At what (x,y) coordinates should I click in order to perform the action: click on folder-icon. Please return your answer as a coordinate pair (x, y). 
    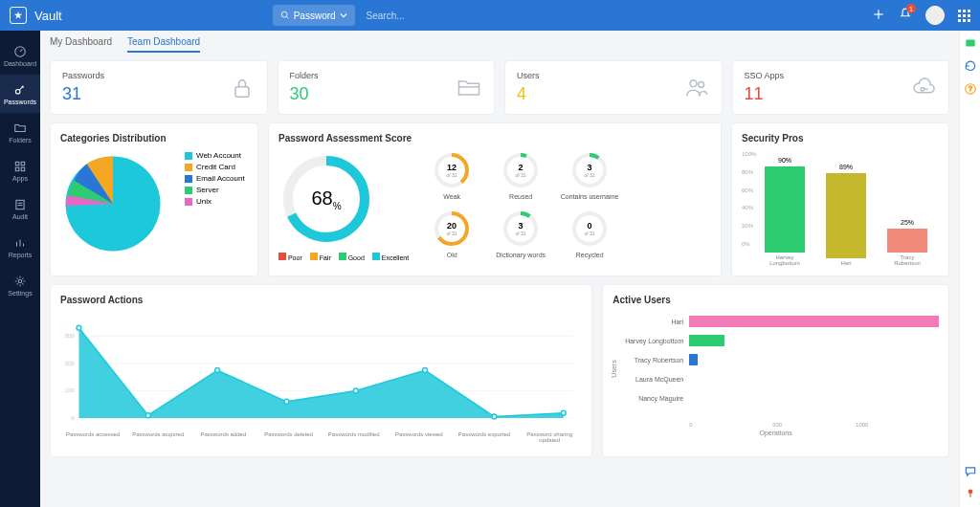
    Looking at the image, I should click on (20, 128).